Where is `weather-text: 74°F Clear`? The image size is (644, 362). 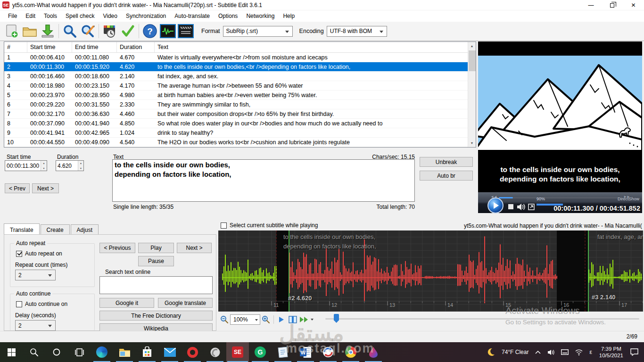
weather-text: 74°F Clear is located at coordinates (515, 352).